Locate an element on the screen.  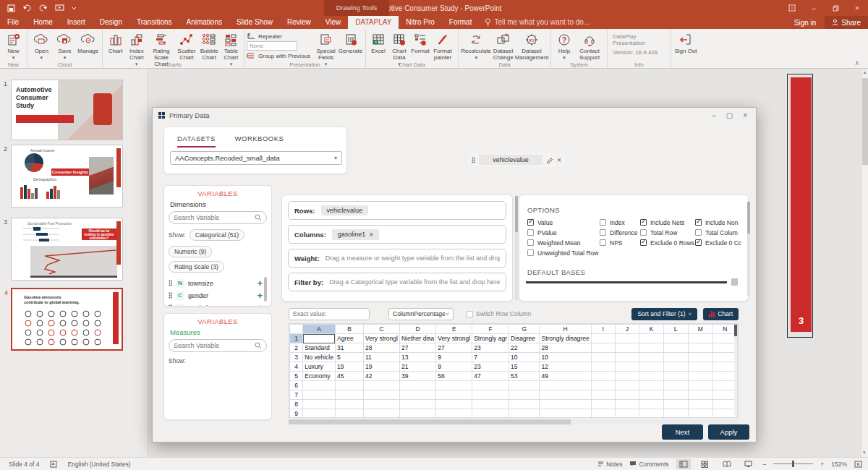
grid-vertical-scrollbar is located at coordinates (736, 370).